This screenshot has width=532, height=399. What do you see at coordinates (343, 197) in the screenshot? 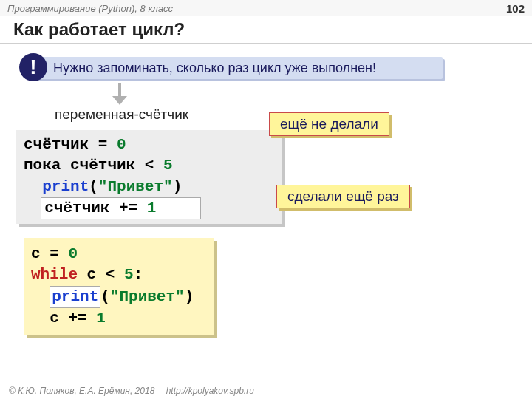
I see `note-did-again: сделали ещё раз` at bounding box center [343, 197].